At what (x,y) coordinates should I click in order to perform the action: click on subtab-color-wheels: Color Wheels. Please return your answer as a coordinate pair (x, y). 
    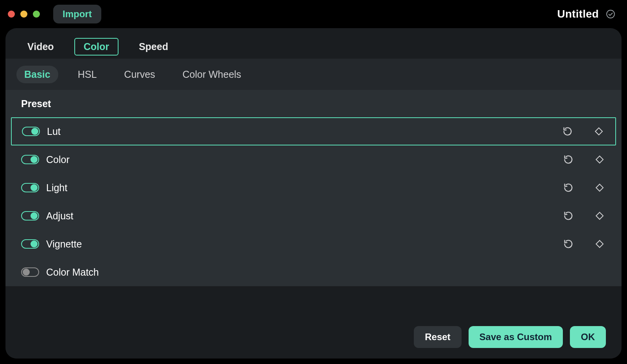
    Looking at the image, I should click on (212, 74).